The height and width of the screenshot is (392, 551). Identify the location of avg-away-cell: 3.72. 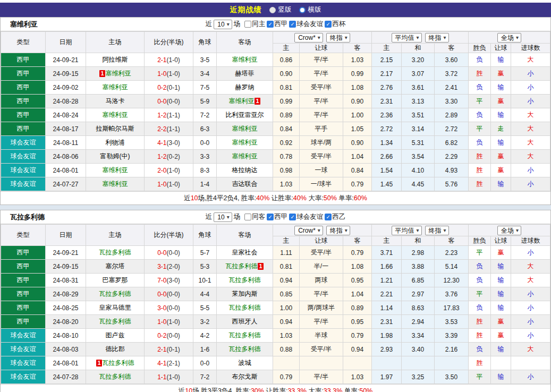
(452, 74).